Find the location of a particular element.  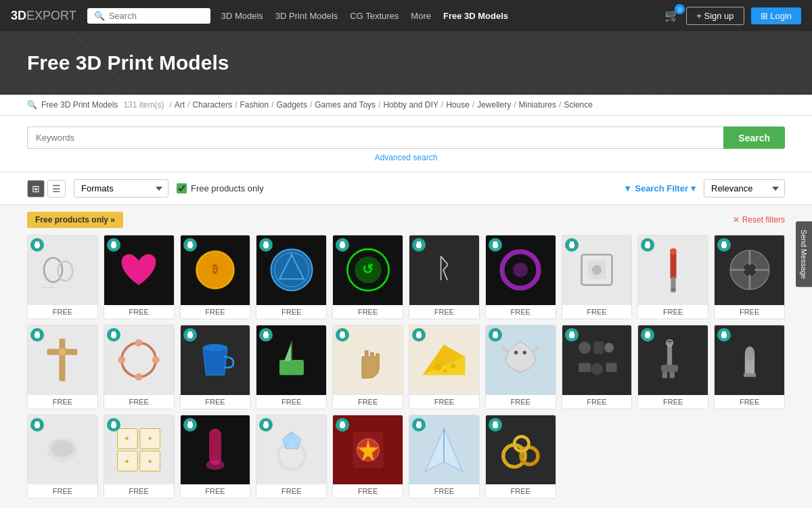

grid-view-button: ⊞ is located at coordinates (36, 189).